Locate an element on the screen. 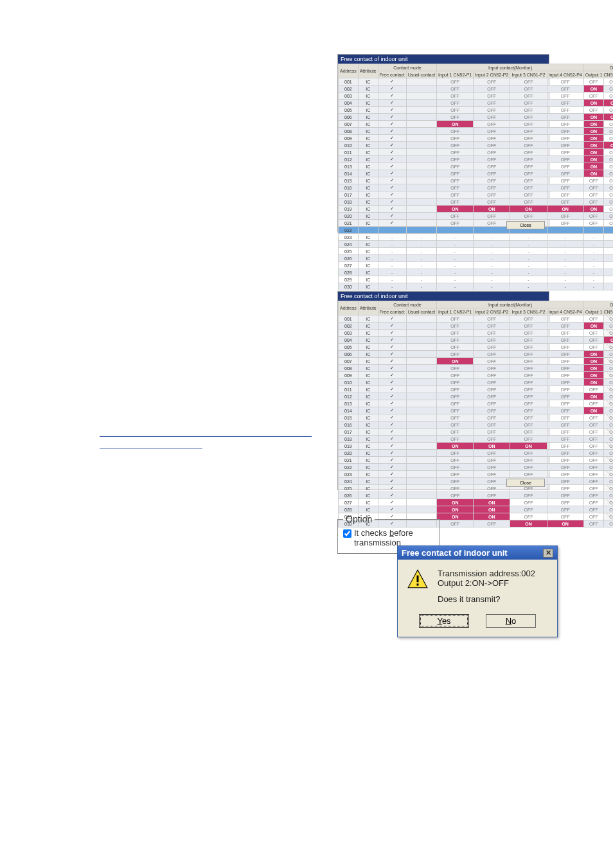  it-checks-before-transmission-label: It checks before transmission is located at coordinates (384, 538).